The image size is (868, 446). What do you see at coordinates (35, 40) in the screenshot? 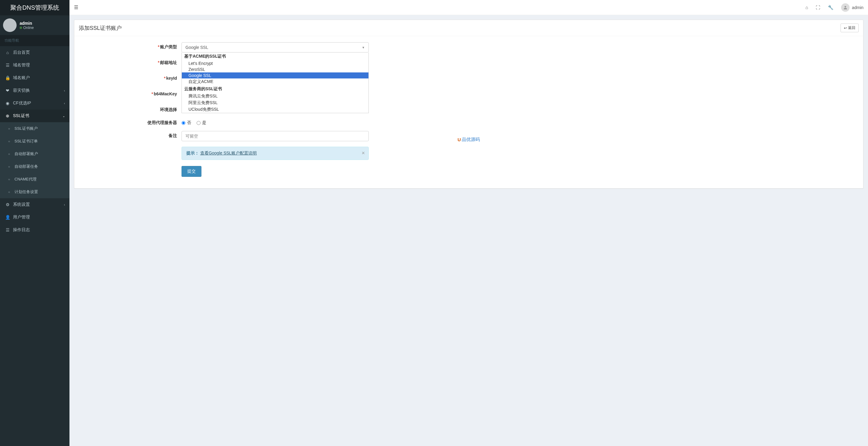
I see `nav-header: 功能导航` at bounding box center [35, 40].